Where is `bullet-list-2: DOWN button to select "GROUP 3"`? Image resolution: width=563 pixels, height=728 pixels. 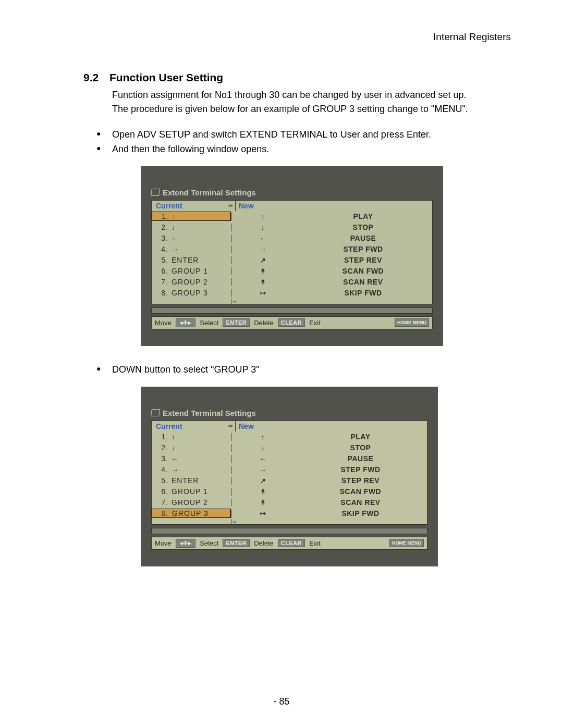
bullet-list-2: DOWN button to select "GROUP 3" is located at coordinates (307, 370).